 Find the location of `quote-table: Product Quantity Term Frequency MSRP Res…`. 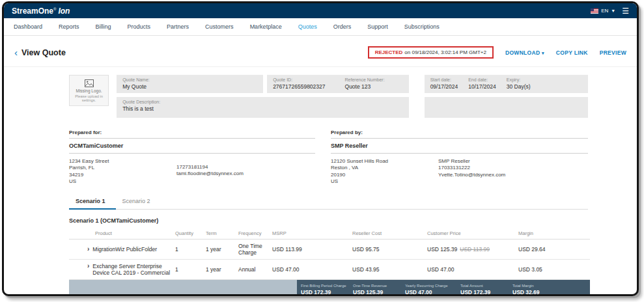

quote-table: Product Quantity Term Frequency MSRP Res… is located at coordinates (329, 254).